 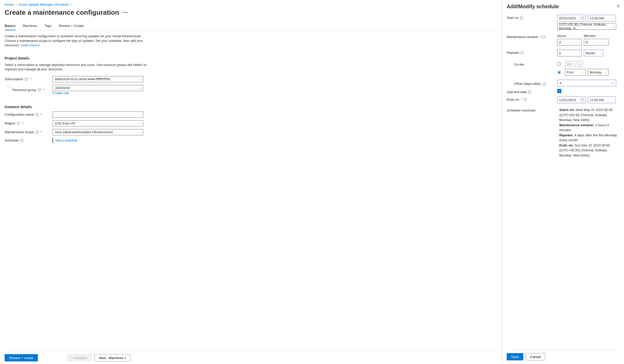 What do you see at coordinates (530, 83) in the screenshot?
I see `offset-label: Offset (days after) i` at bounding box center [530, 83].